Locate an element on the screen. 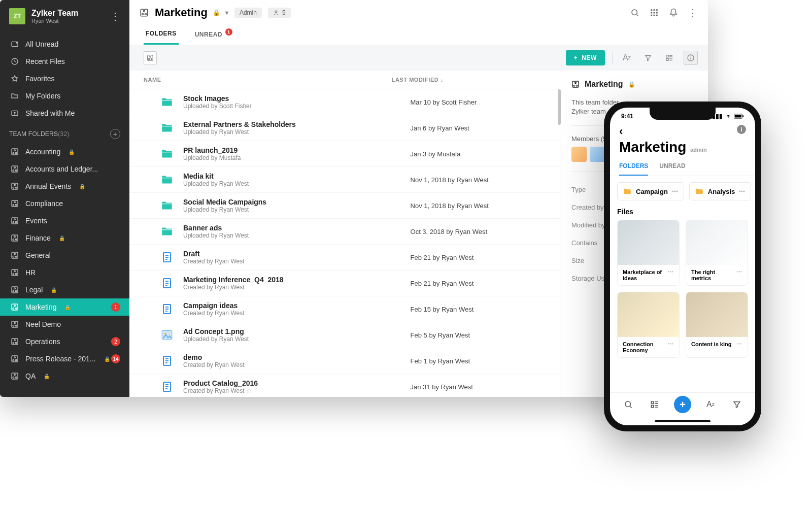 The height and width of the screenshot is (506, 812). mobile-tab-folders: FOLDERS is located at coordinates (633, 169).